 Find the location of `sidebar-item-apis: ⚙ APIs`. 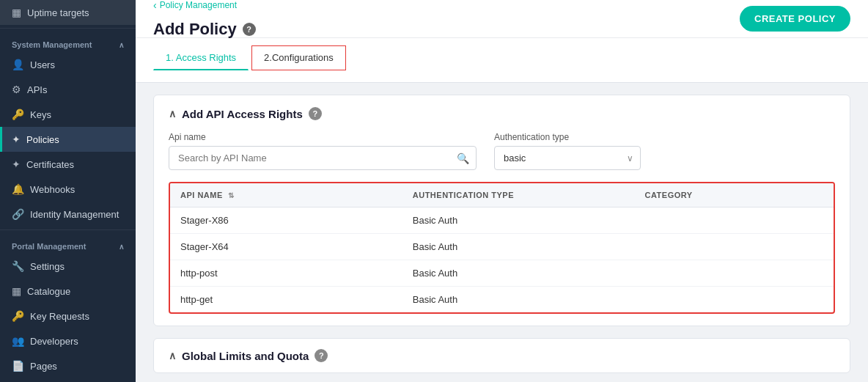

sidebar-item-apis: ⚙ APIs is located at coordinates (67, 89).